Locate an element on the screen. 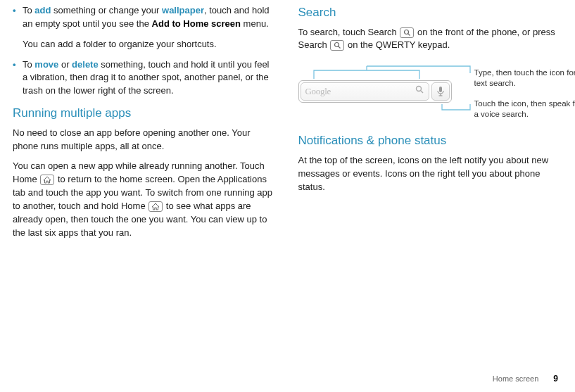 This screenshot has width=575, height=392. magnify-icon is located at coordinates (419, 91).